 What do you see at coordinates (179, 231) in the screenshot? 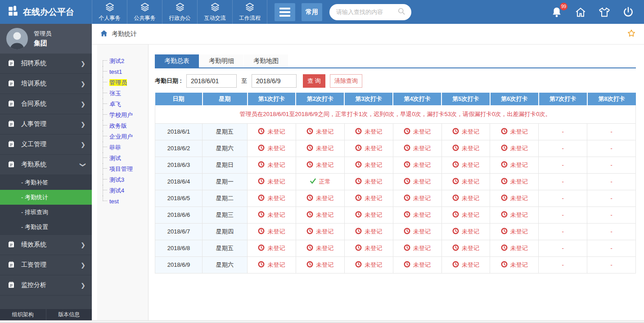
I see `date-cell: 2018/6/7` at bounding box center [179, 231].